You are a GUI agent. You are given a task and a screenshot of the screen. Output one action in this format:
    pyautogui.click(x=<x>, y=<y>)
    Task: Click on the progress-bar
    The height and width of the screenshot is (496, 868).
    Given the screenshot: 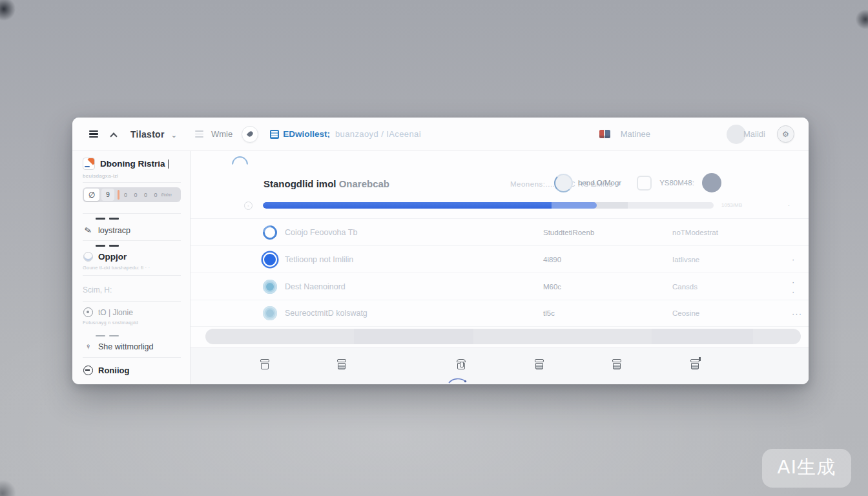 What is the action you would take?
    pyautogui.click(x=488, y=205)
    